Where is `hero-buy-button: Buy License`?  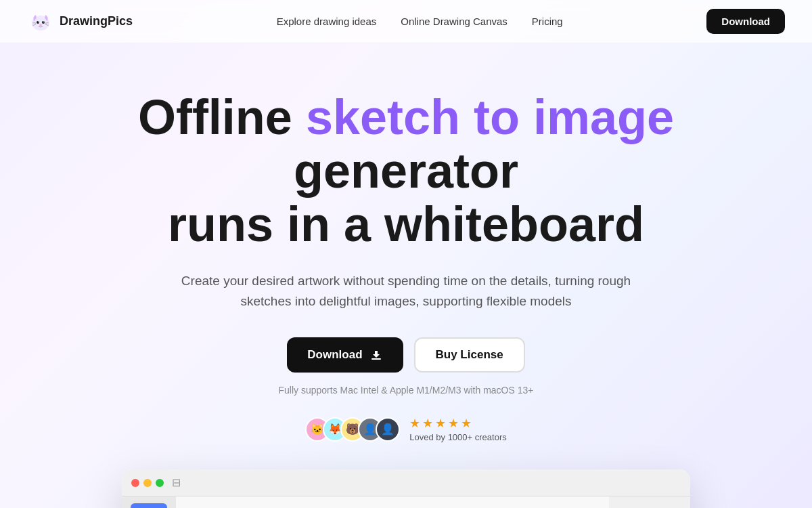
hero-buy-button: Buy License is located at coordinates (470, 355).